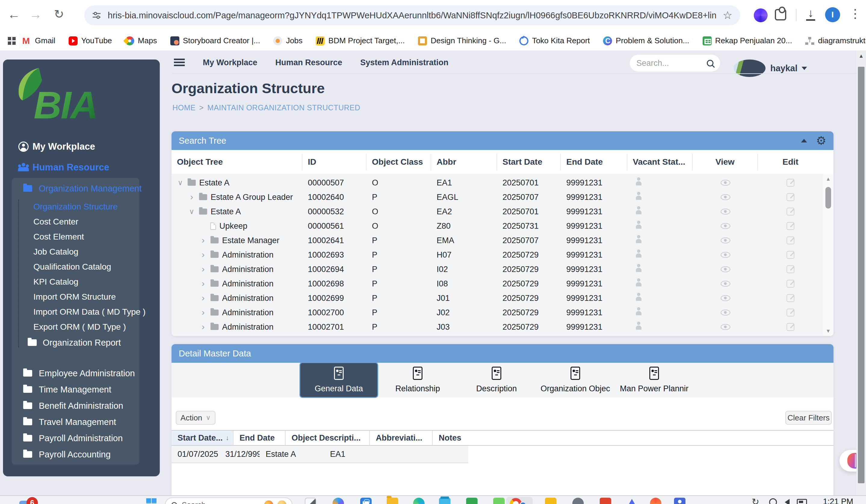 The width and height of the screenshot is (866, 504). What do you see at coordinates (497, 226) in the screenshot?
I see `table-row: Upkeep 00000561 O Z80 20250731 99991231` at bounding box center [497, 226].